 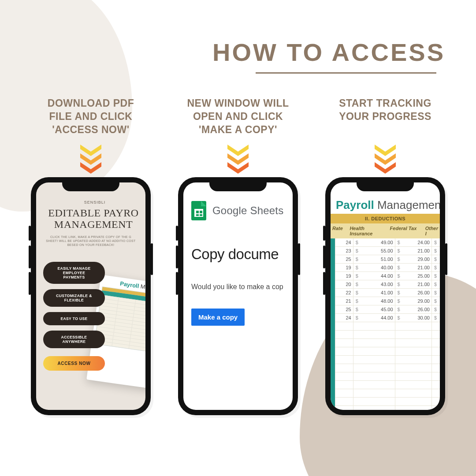 I want to click on copy-document-heading: Copy docume, so click(x=242, y=254).